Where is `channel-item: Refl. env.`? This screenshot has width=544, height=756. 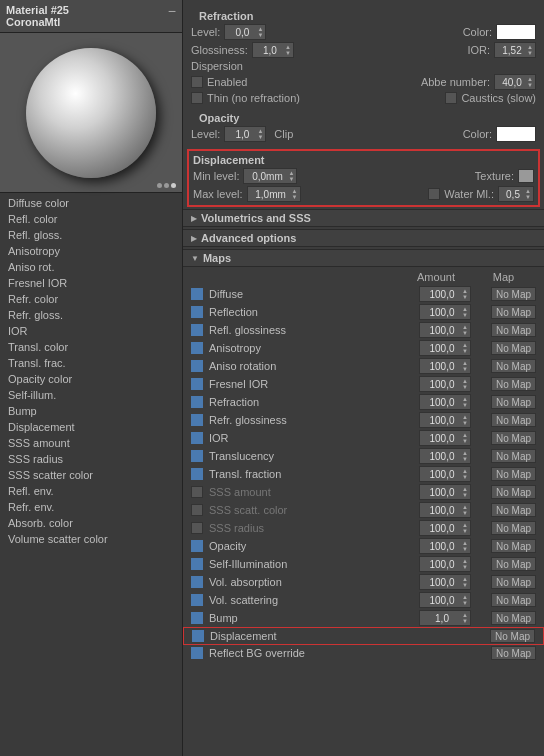 channel-item: Refl. env. is located at coordinates (91, 491).